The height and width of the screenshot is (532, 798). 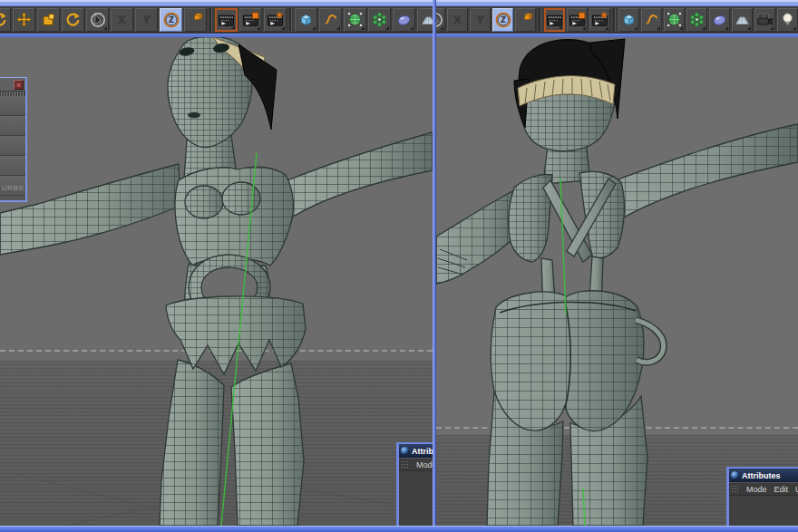 What do you see at coordinates (5, 20) in the screenshot?
I see `clipped-tool-button` at bounding box center [5, 20].